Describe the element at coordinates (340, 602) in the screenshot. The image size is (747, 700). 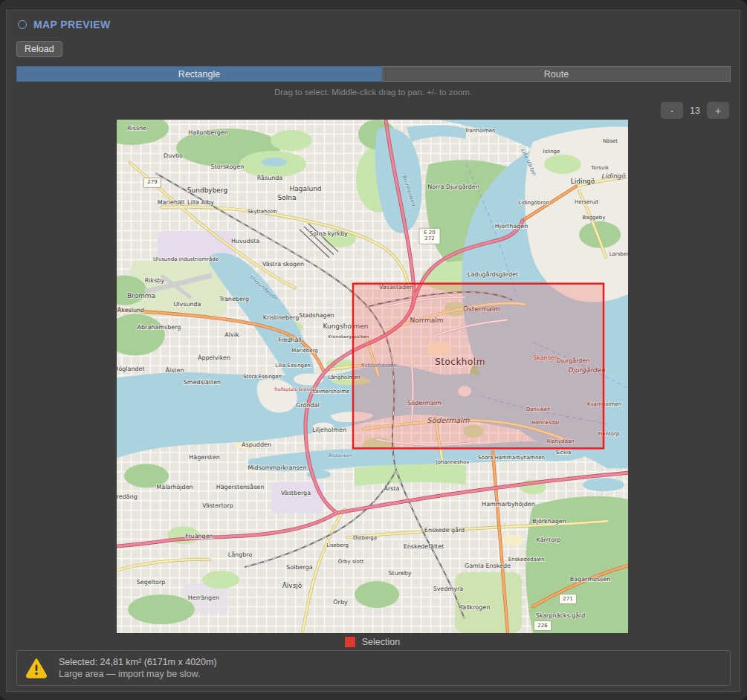
I see `svg-text: Örby` at that location.